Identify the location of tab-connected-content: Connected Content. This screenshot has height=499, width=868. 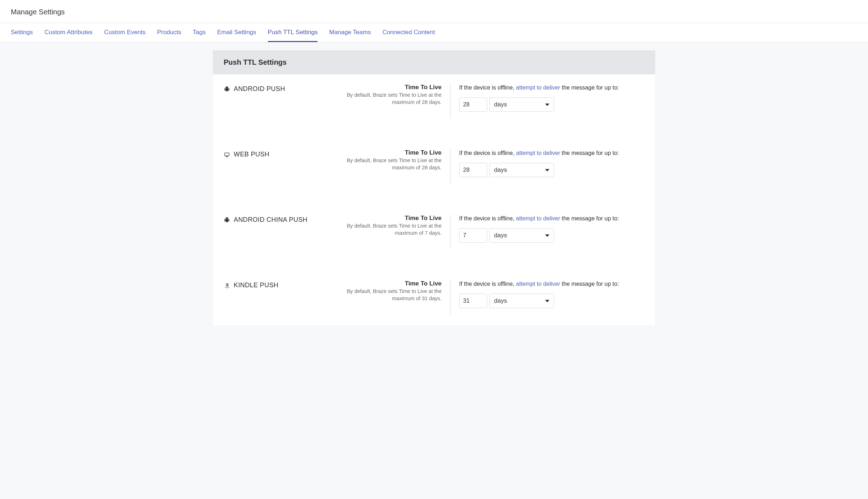
(408, 32).